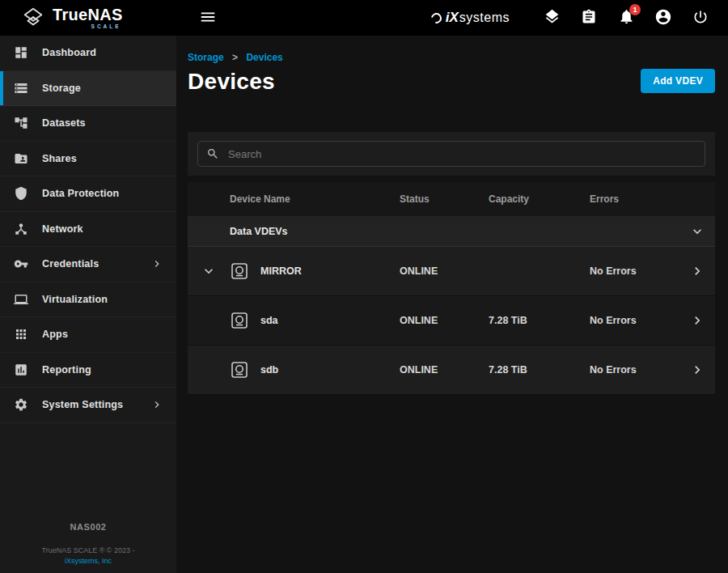 This screenshot has width=728, height=573. I want to click on hostname-label: NAS002, so click(88, 527).